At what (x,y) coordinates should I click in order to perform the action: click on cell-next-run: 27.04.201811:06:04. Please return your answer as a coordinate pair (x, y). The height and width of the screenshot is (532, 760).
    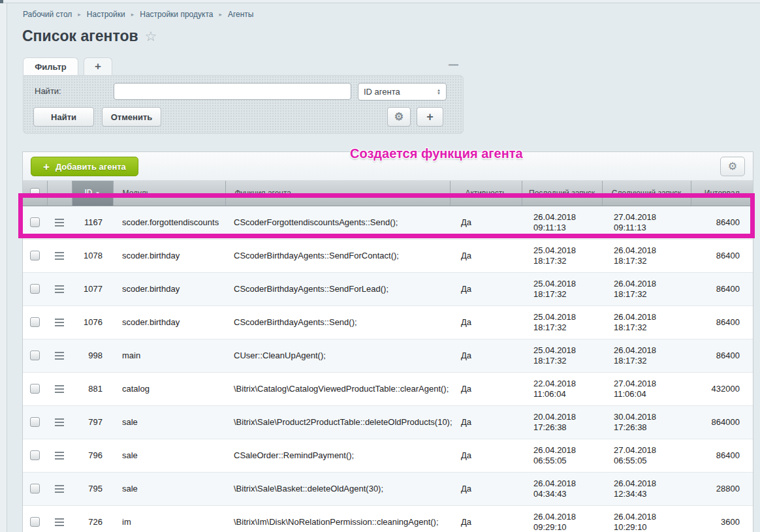
    Looking at the image, I should click on (646, 389).